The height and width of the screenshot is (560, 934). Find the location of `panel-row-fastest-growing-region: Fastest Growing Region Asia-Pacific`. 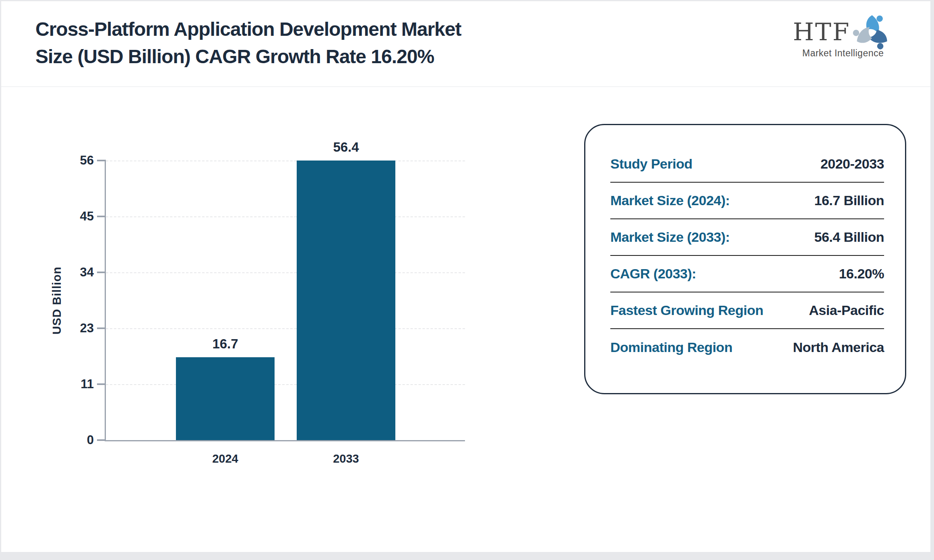

panel-row-fastest-growing-region: Fastest Growing Region Asia-Pacific is located at coordinates (747, 311).